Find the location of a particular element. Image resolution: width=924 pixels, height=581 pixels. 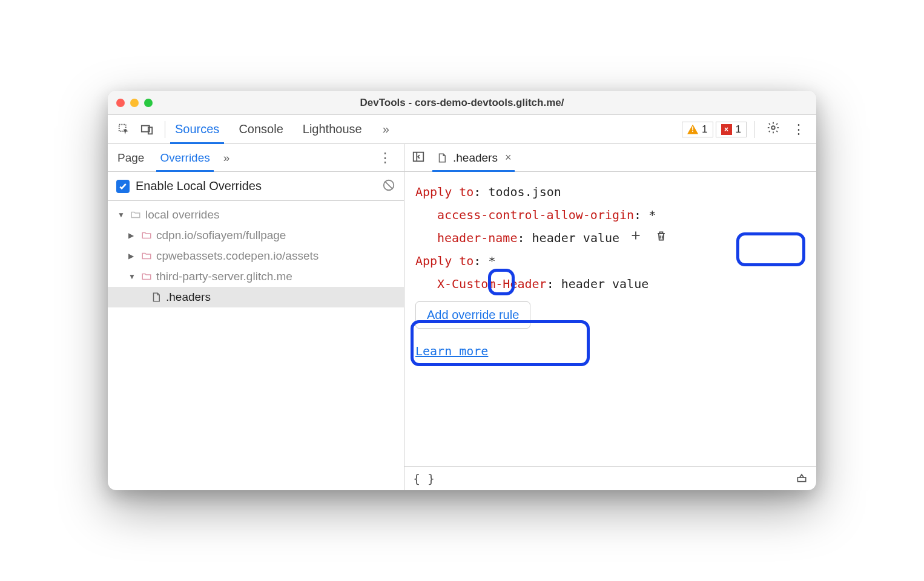

tab-lighthouse: Lighthouse is located at coordinates (332, 130).